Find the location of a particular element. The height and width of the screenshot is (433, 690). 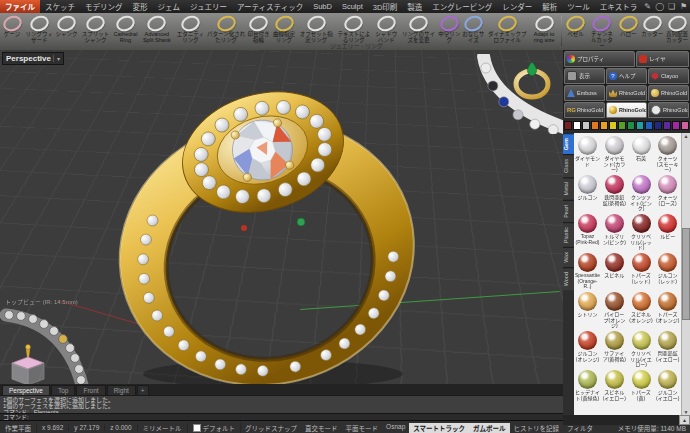

ellipse-icon: ◯ is located at coordinates (660, 6).